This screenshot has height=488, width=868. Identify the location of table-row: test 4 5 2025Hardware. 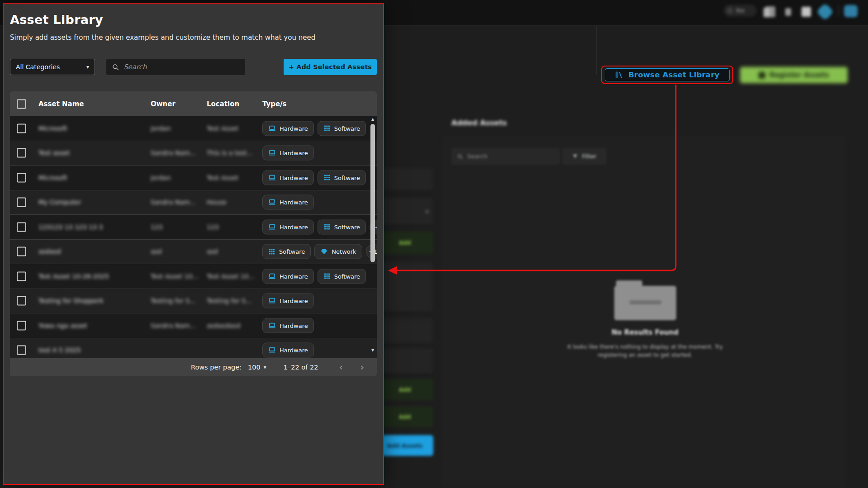
(194, 348).